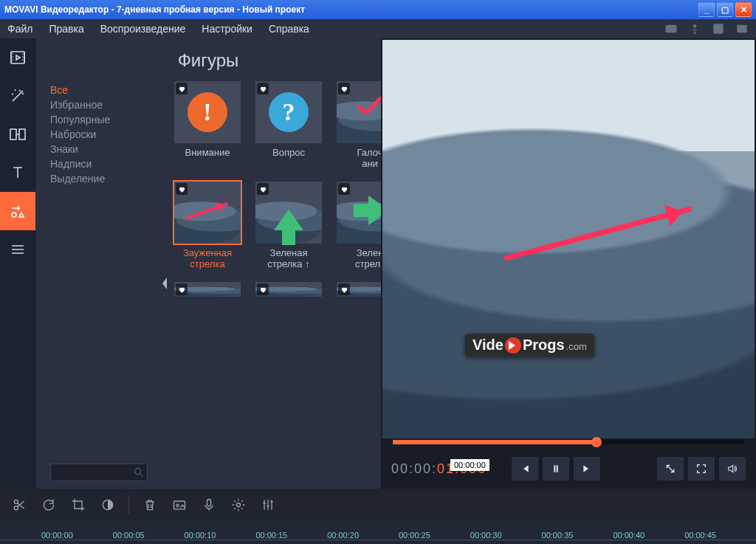  I want to click on shape-label: Зелен стрелк, so click(359, 258).